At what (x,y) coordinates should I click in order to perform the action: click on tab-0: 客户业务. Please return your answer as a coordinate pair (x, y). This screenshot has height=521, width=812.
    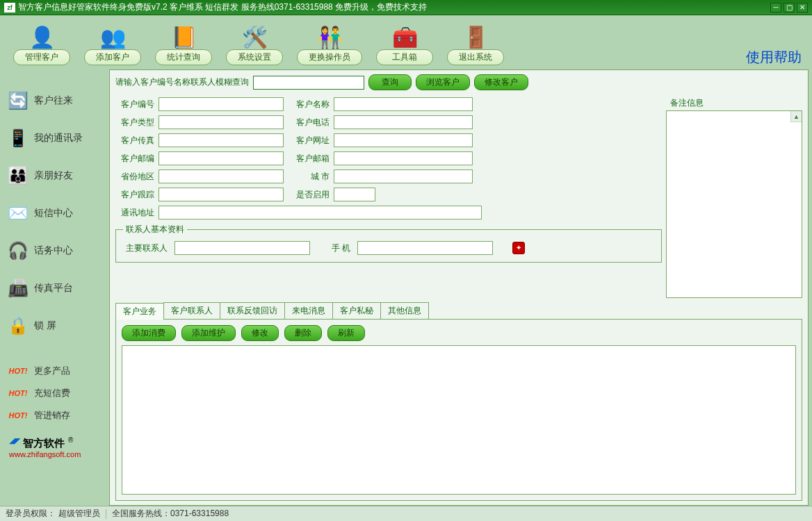
    Looking at the image, I should click on (140, 311).